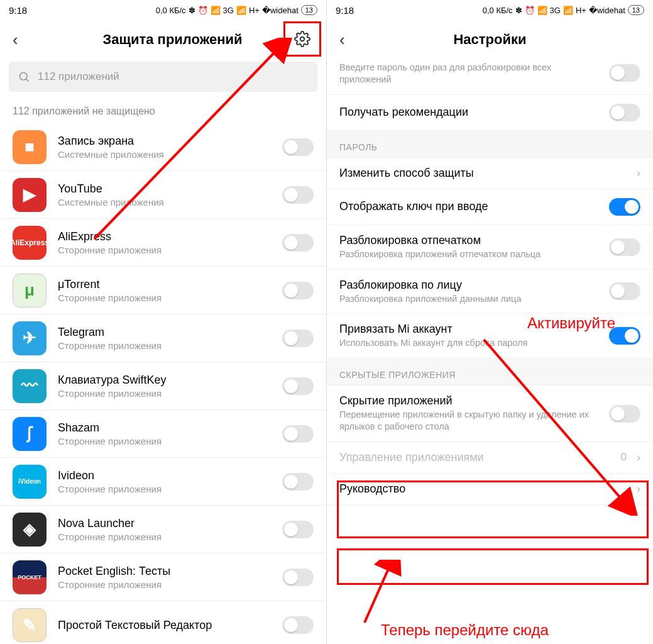 This screenshot has width=653, height=644. What do you see at coordinates (171, 10) in the screenshot?
I see `status-speed: 0,0 КБ/с` at bounding box center [171, 10].